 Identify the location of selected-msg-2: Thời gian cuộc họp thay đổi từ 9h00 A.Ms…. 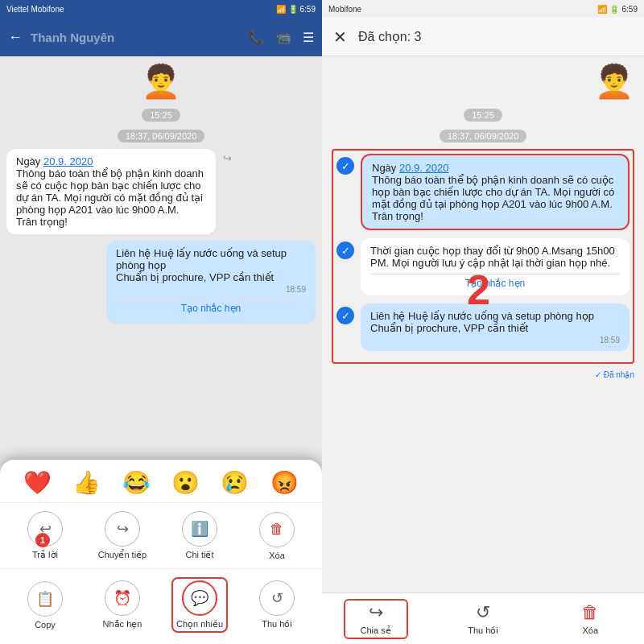
(495, 267).